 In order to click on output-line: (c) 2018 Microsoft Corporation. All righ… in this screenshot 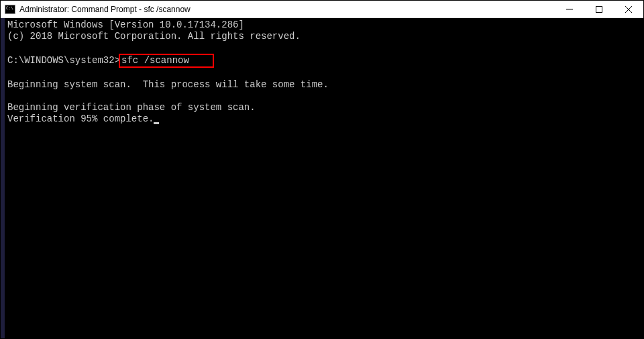, I will do `click(324, 36)`.